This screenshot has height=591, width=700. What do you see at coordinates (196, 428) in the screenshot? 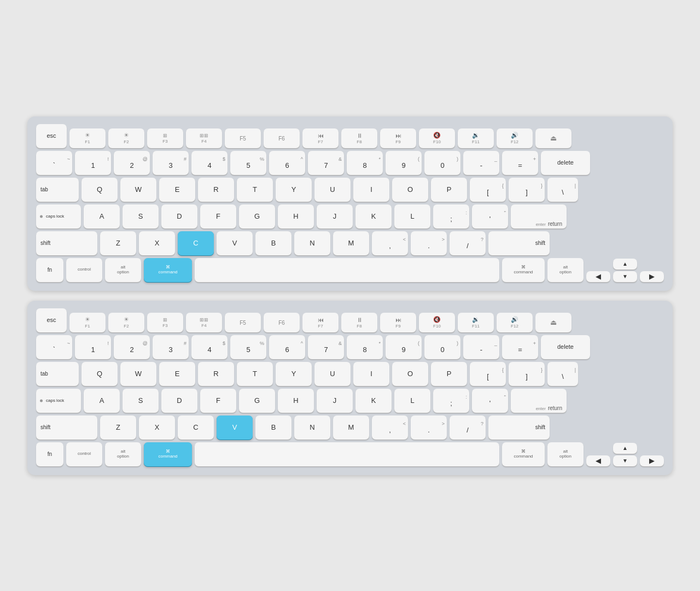
I see `key-c-2: C` at bounding box center [196, 428].